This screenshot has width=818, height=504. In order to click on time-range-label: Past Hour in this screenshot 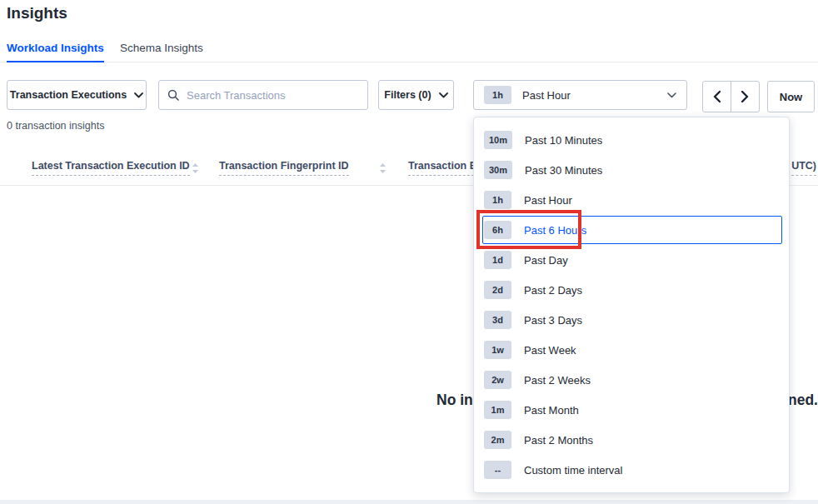, I will do `click(546, 95)`.